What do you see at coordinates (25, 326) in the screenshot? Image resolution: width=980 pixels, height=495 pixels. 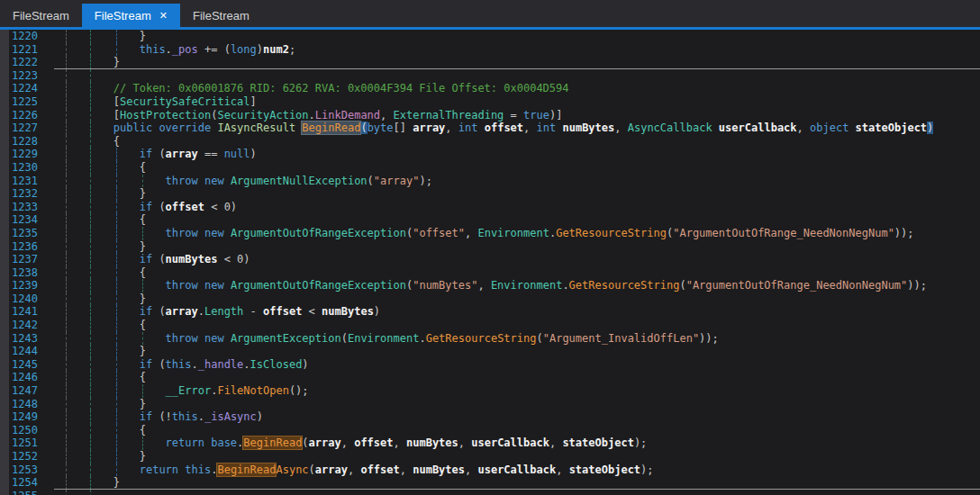 I see `line-number: 1242` at bounding box center [25, 326].